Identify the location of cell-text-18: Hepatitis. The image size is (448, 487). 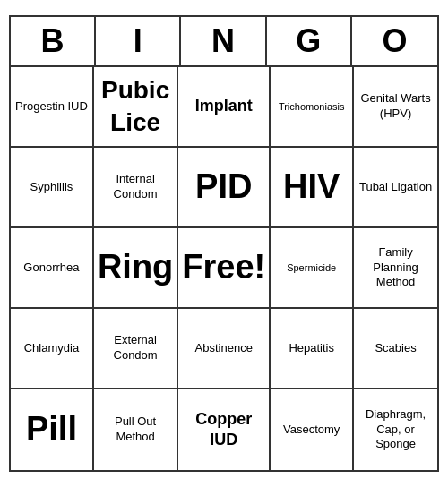
(312, 349).